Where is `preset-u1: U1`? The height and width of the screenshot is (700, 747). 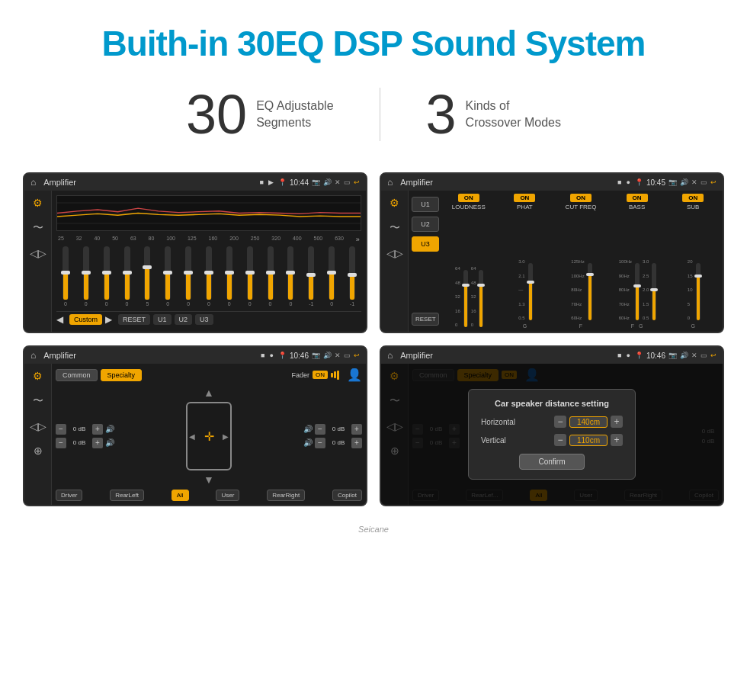 preset-u1: U1 is located at coordinates (425, 204).